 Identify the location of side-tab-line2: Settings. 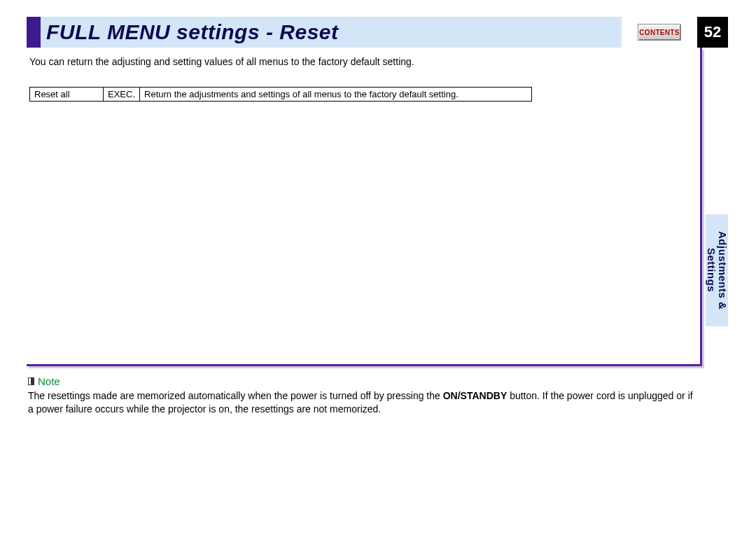
(711, 270).